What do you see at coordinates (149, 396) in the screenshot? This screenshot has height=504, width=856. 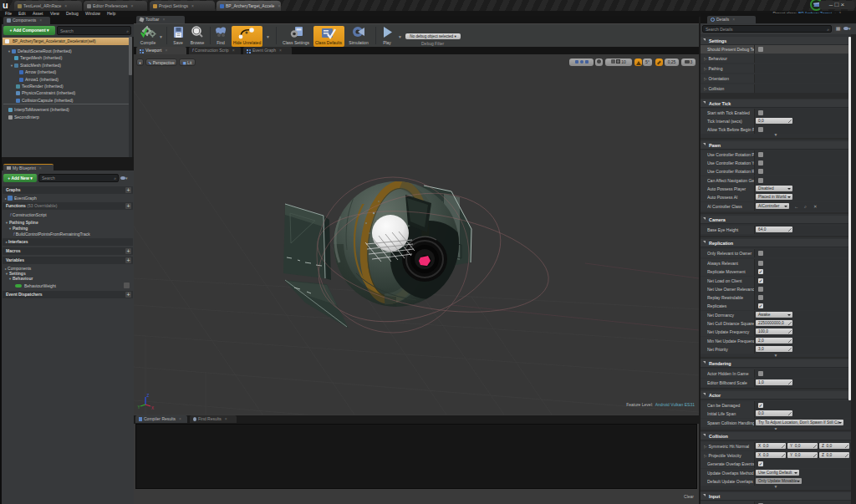 I see `svg-text: Z` at bounding box center [149, 396].